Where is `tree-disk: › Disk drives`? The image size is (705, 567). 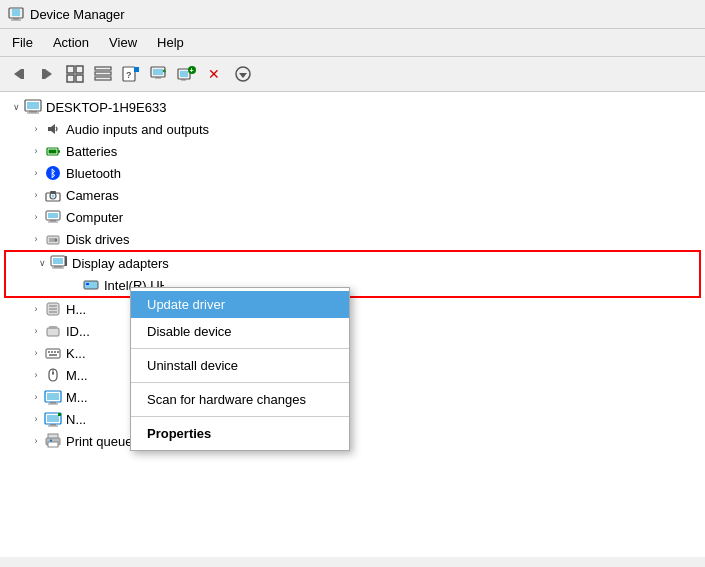 tree-disk: › Disk drives is located at coordinates (352, 239).